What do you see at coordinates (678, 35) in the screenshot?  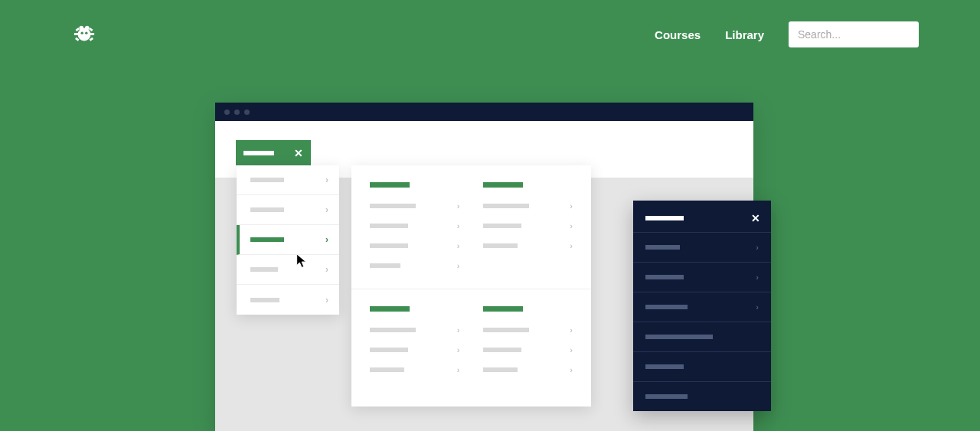 I see `nav-courses: Courses` at bounding box center [678, 35].